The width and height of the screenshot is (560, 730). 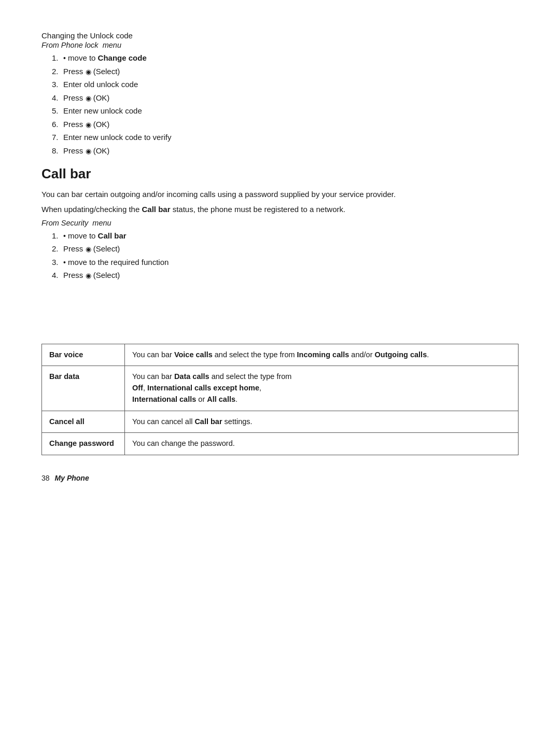 I want to click on unlock-steps-list: • move to Change code Press ◉ (Select) E…, so click(x=285, y=105).